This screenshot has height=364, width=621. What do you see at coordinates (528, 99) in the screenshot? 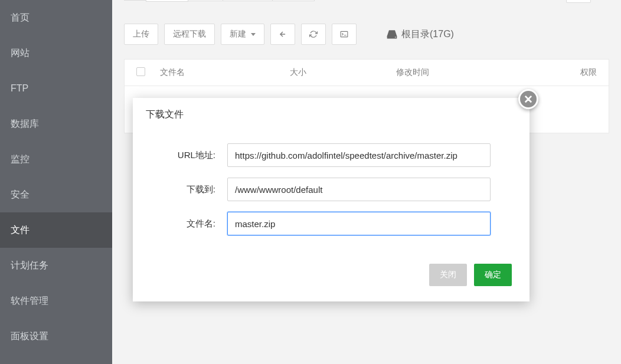
I see `close-icon: ✕` at bounding box center [528, 99].